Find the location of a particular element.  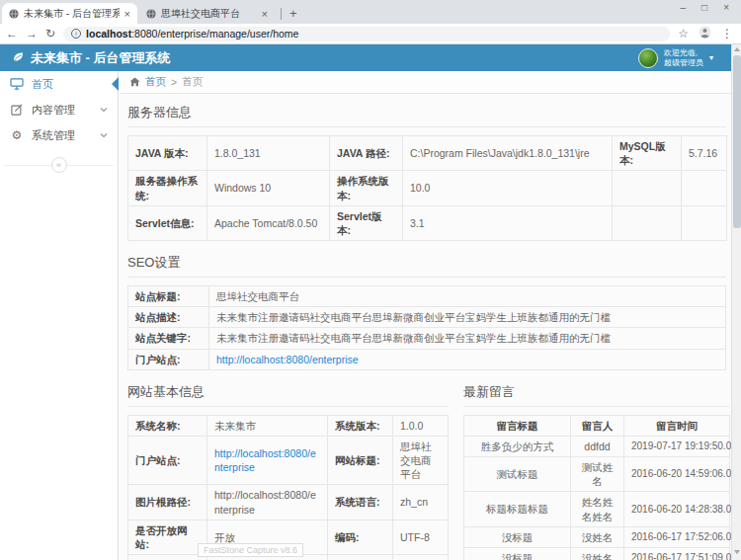

table-header-row: 留言标题 留言人 留言时间 is located at coordinates (597, 425).